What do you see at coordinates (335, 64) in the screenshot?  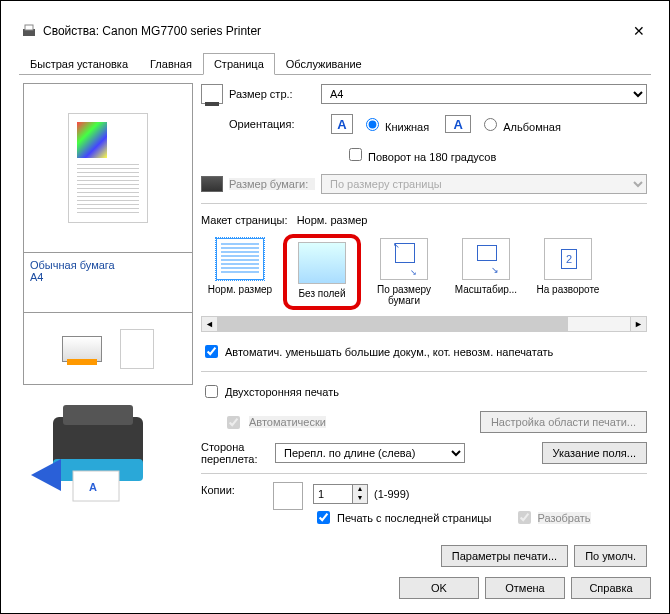 I see `tab-bar: Быстрая установка Главная Страница Обслу…` at bounding box center [335, 64].